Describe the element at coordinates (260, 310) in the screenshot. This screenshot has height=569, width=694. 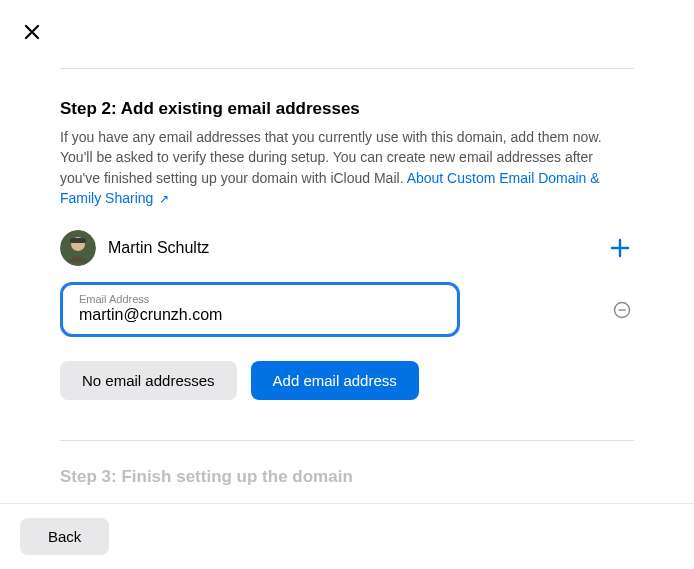
I see `email-input-container: Email Address` at that location.